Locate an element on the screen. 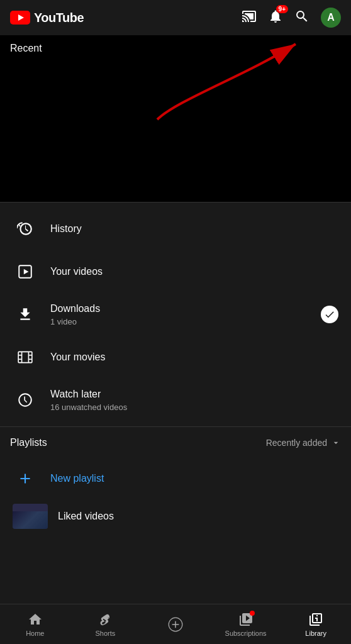 Image resolution: width=351 pixels, height=644 pixels. nav-item-library: Library is located at coordinates (316, 625).